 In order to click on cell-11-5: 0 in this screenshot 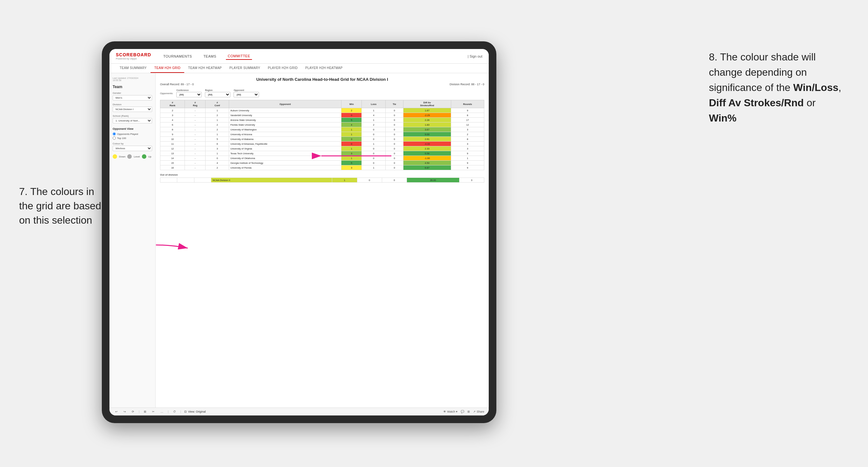, I will do `click(374, 163)`.